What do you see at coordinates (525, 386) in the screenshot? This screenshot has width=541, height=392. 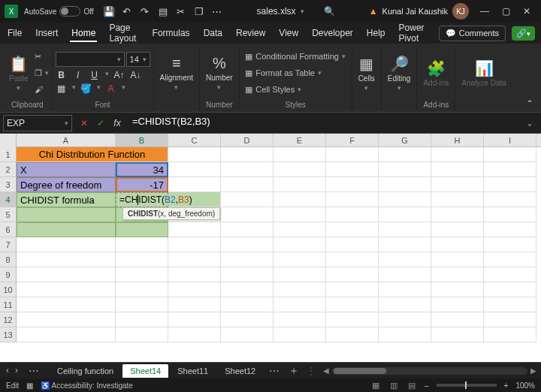 I see `zoom-level: 100%` at bounding box center [525, 386].